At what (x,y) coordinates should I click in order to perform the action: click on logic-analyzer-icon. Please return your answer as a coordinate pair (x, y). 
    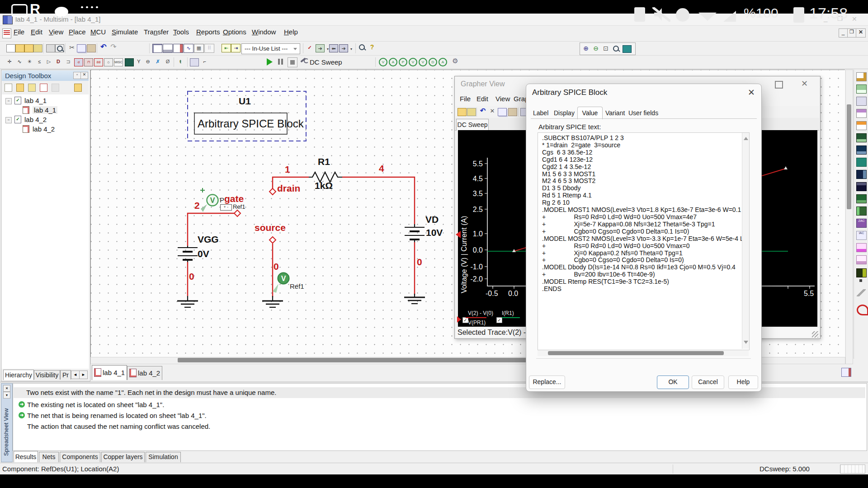
    Looking at the image, I should click on (862, 187).